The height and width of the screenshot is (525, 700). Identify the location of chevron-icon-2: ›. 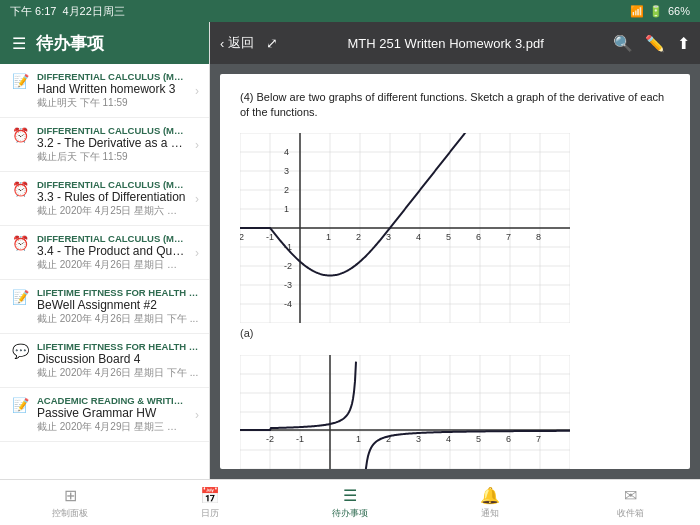
(197, 145).